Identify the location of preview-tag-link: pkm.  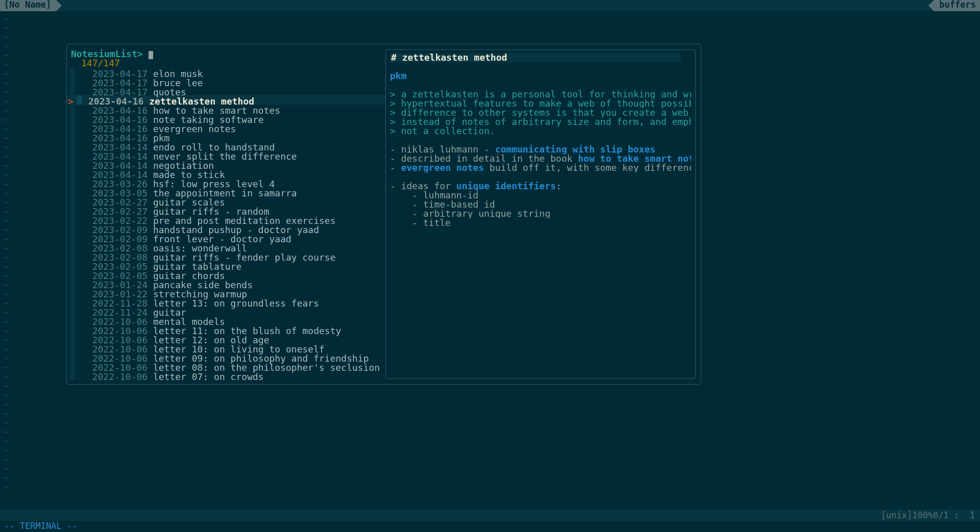
(398, 76).